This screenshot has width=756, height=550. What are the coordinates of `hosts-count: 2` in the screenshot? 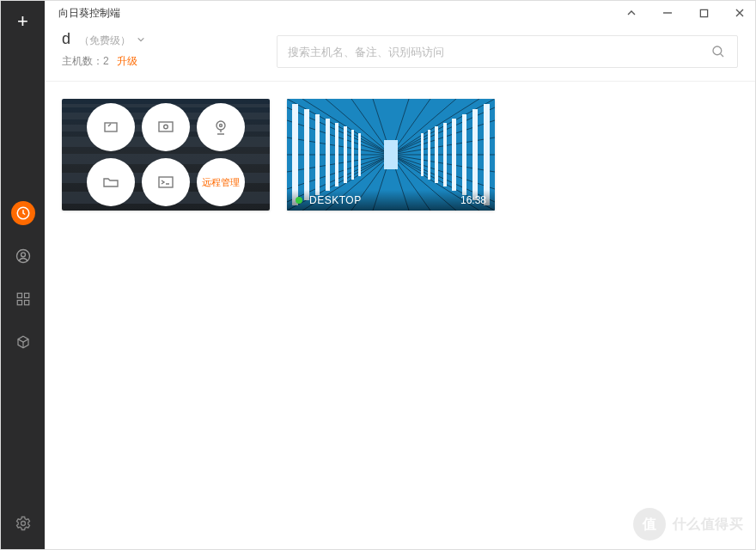 It's located at (107, 61).